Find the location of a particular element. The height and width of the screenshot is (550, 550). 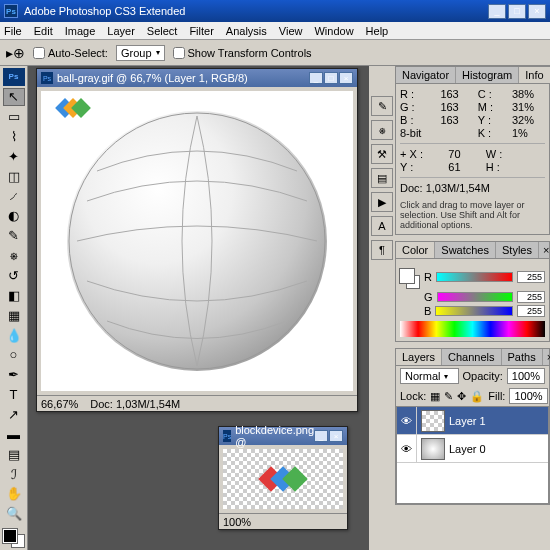

doc1-minimize: _ is located at coordinates (316, 78).